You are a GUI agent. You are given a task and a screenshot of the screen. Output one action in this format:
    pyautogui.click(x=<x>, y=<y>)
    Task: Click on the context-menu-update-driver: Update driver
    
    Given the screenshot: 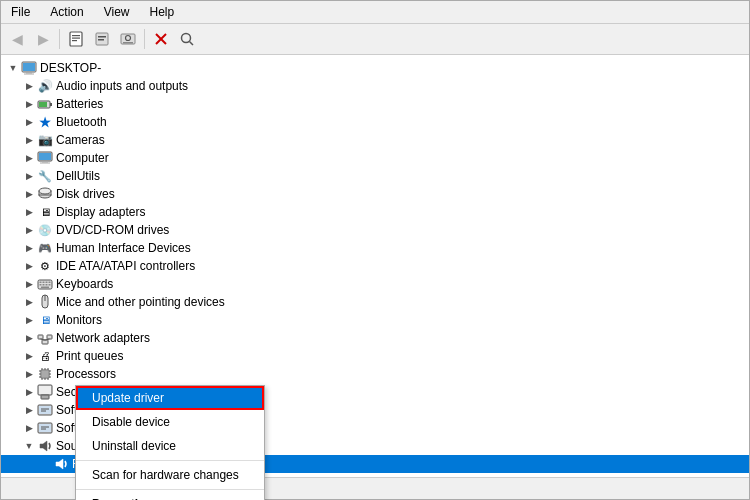 What is the action you would take?
    pyautogui.click(x=170, y=398)
    